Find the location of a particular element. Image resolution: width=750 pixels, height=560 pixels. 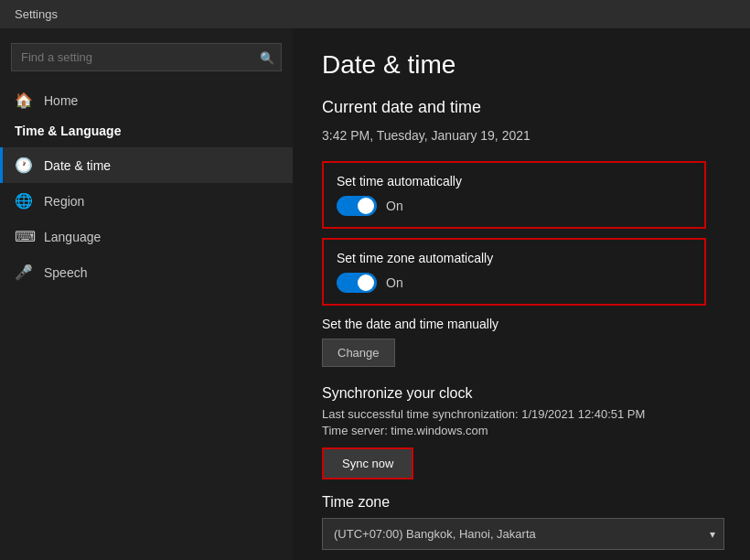

sync-now-button: Sync now is located at coordinates (368, 463).